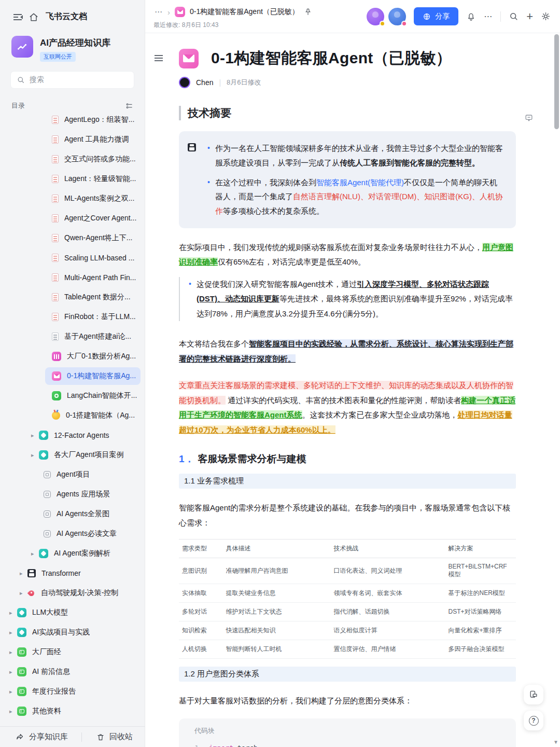 The image size is (560, 747). I want to click on share-kb-button: 分享知识库, so click(41, 737).